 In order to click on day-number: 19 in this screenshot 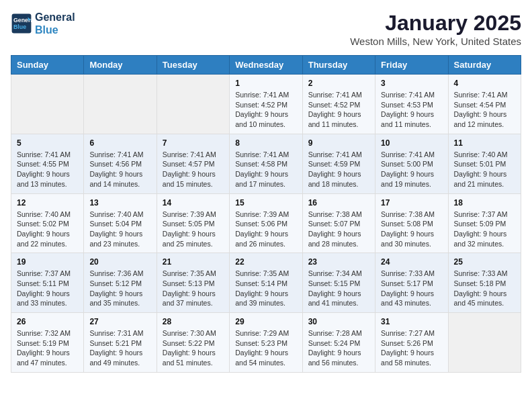, I will do `click(47, 262)`.